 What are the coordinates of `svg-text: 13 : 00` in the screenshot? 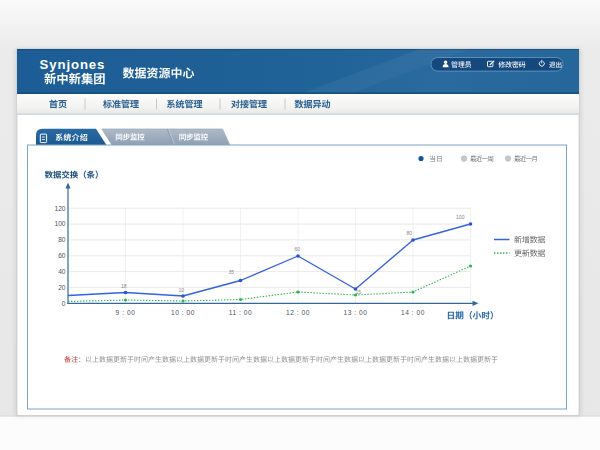 It's located at (355, 312).